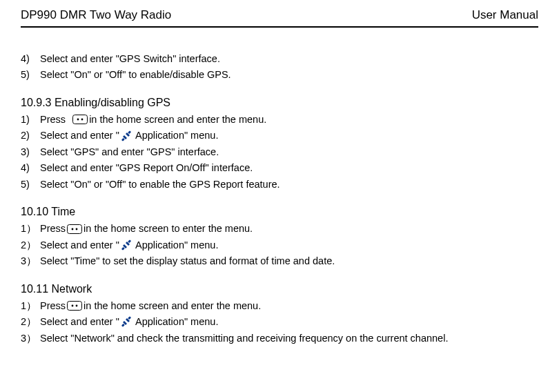 The height and width of the screenshot is (392, 559). What do you see at coordinates (280, 18) in the screenshot?
I see `page-header: DP990 DMR Two Way Radio User Manual` at bounding box center [280, 18].